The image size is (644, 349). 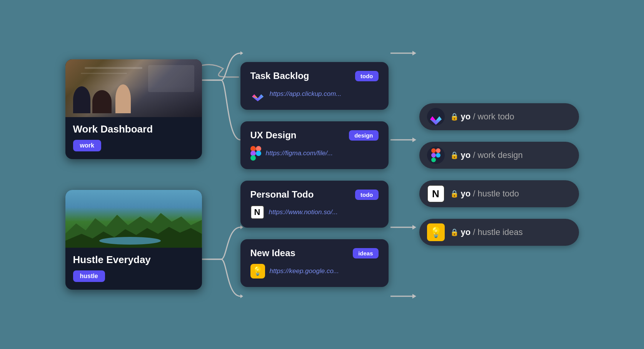 What do you see at coordinates (499, 232) in the screenshot?
I see `dest-hustle-ideas: 💡 🔒 yo / hustle ideas` at bounding box center [499, 232].